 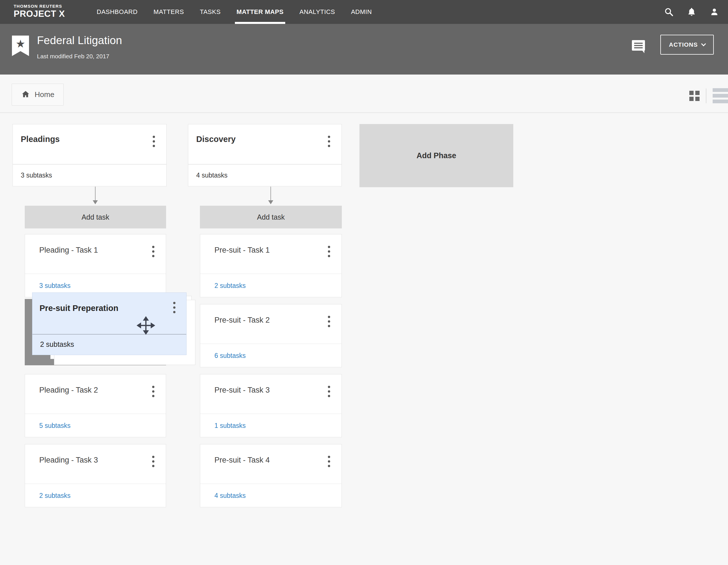 What do you see at coordinates (437, 156) in the screenshot?
I see `add-phase-label: Add Phase` at bounding box center [437, 156].